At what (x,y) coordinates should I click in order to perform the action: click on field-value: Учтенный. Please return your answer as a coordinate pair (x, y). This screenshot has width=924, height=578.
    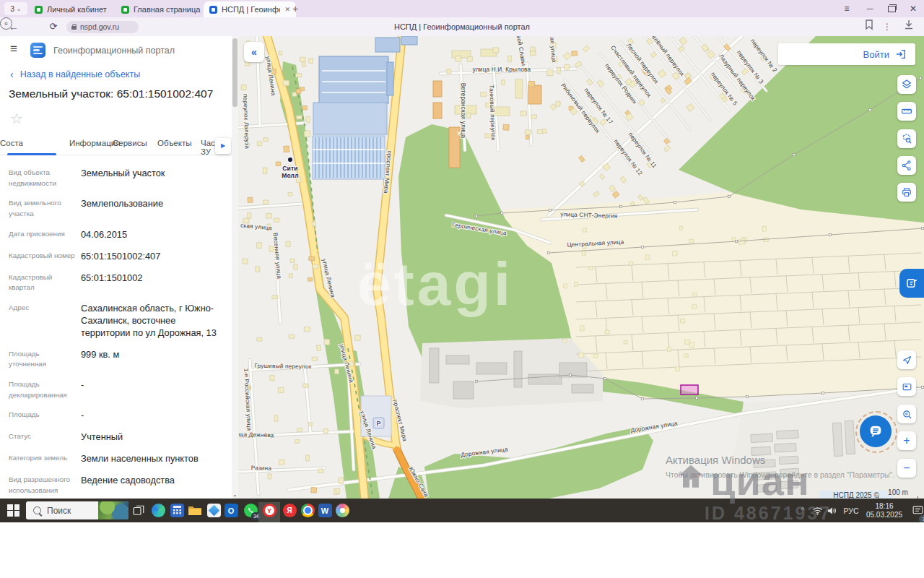
    Looking at the image, I should click on (153, 438).